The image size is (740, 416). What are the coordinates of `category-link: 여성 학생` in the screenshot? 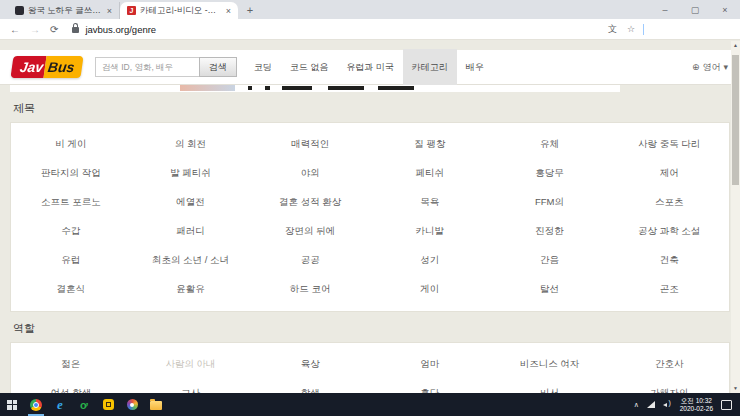 It's located at (71, 386).